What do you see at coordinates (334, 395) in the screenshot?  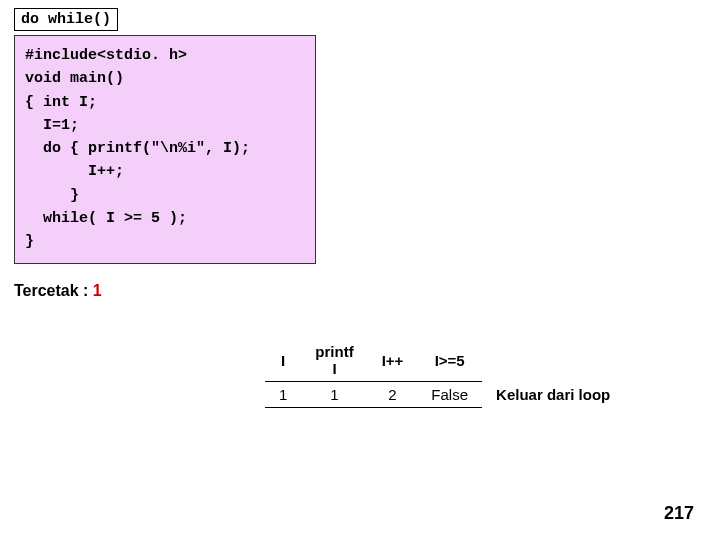 I see `cell-printf: 1` at bounding box center [334, 395].